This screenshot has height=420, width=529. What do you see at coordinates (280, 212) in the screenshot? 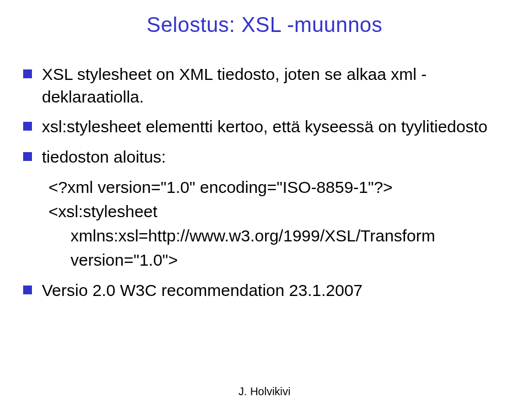
I see `code-line: <xsl:stylesheet` at bounding box center [280, 212].